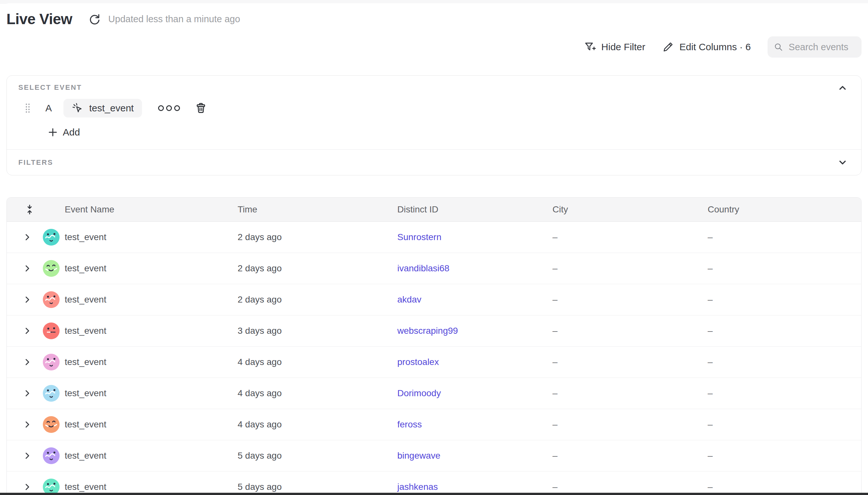  Describe the element at coordinates (707, 47) in the screenshot. I see `edit-columns-button: Edit Columns · 6` at that location.